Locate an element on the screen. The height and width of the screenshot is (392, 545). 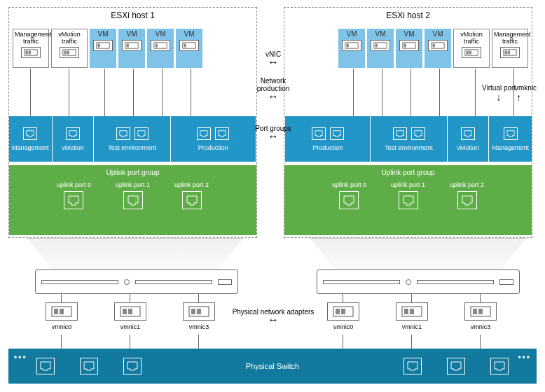
rack-led is located at coordinates (127, 282).